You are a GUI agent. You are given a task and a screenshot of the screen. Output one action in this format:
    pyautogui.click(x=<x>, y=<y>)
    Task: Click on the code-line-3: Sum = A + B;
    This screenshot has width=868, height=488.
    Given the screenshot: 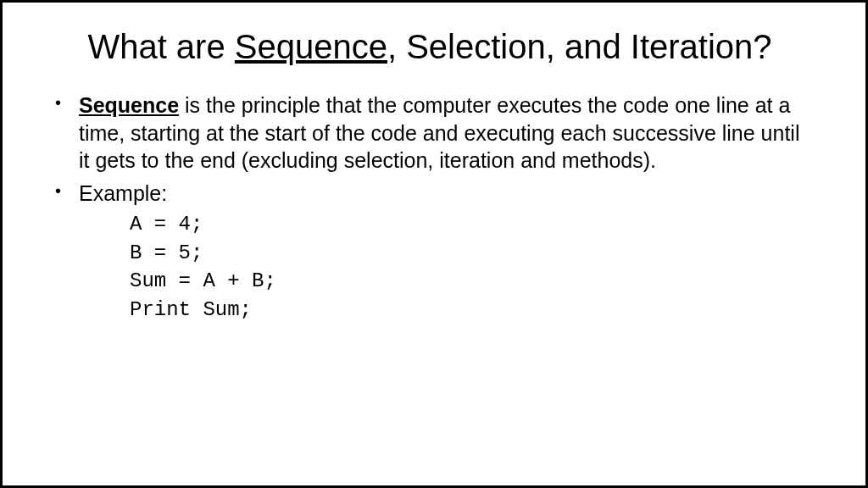 What is the action you would take?
    pyautogui.click(x=472, y=281)
    